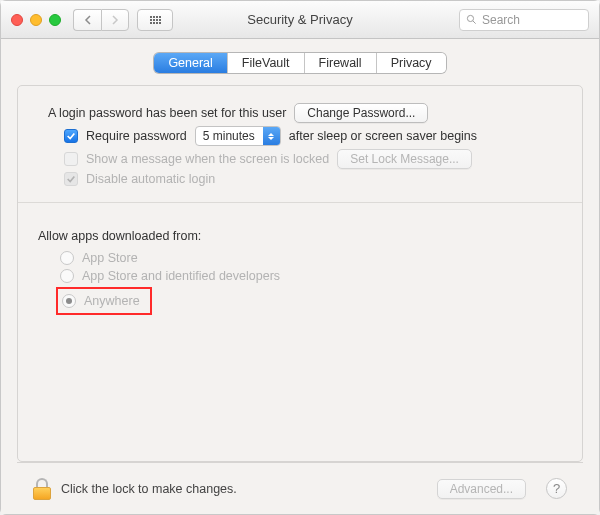  Describe the element at coordinates (136, 136) in the screenshot. I see `require-password-label: Require password` at that location.